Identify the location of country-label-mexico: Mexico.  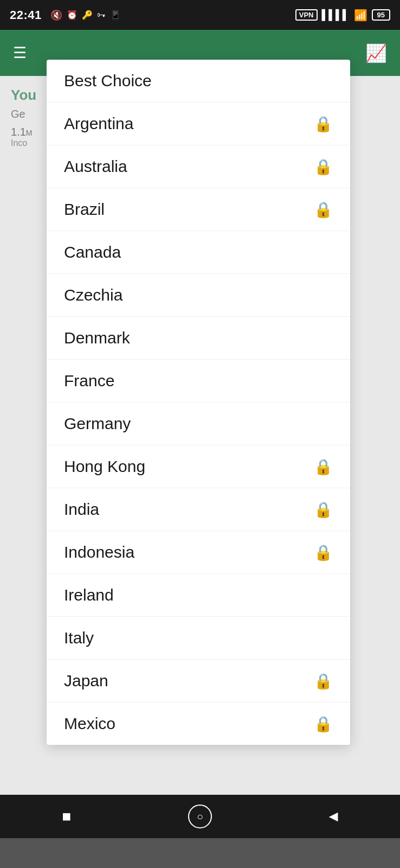
(90, 724).